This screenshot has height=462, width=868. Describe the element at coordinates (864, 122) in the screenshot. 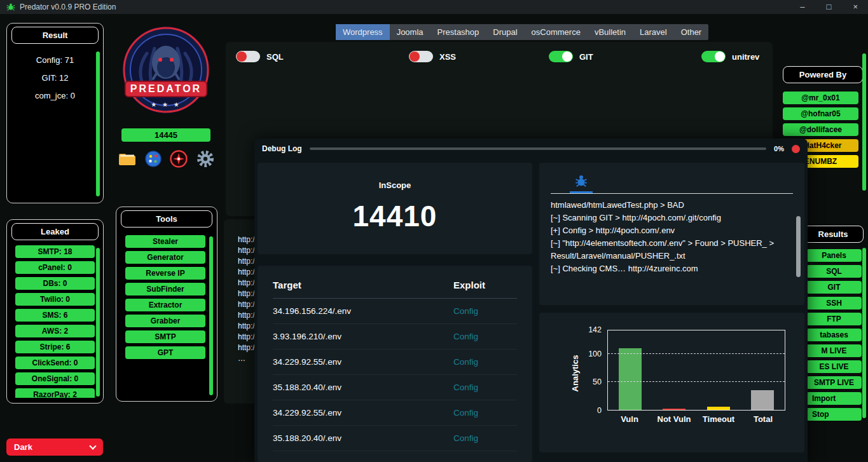

I see `right-scrollbar-top` at that location.